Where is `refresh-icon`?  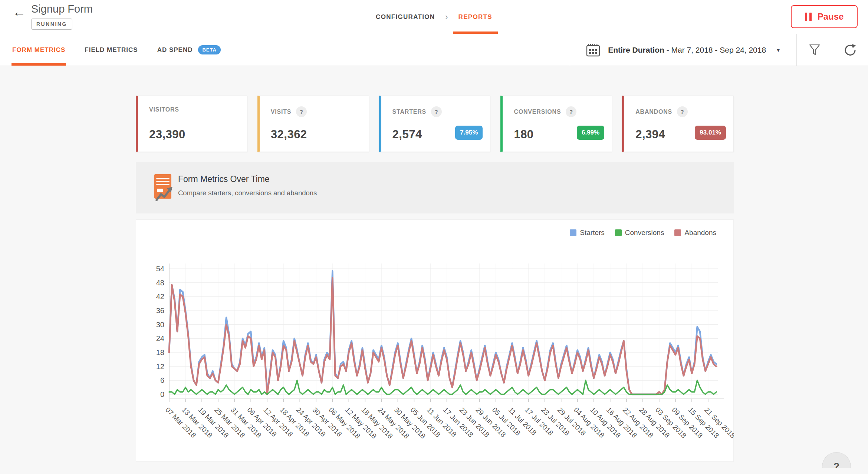 refresh-icon is located at coordinates (850, 50).